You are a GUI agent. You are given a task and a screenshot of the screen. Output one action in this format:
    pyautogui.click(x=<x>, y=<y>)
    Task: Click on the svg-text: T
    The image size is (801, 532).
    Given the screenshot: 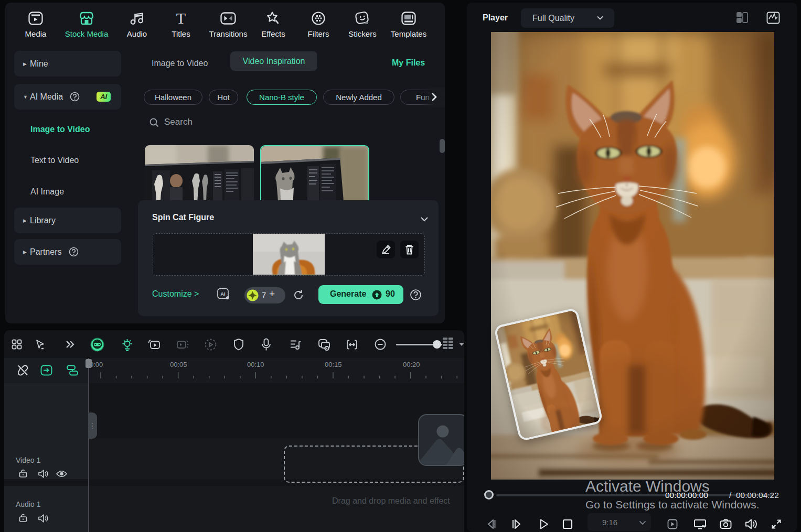 What is the action you would take?
    pyautogui.click(x=181, y=18)
    